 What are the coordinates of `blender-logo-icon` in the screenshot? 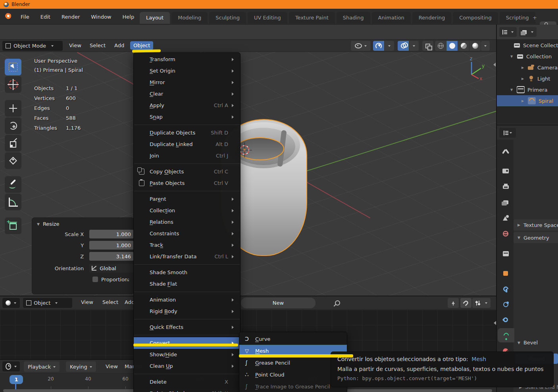 It's located at (8, 17).